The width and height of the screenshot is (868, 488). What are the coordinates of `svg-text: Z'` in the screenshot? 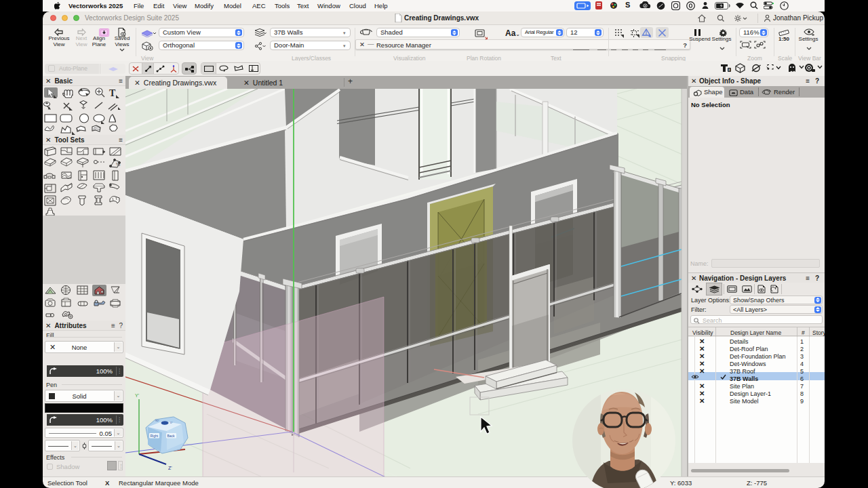 It's located at (170, 468).